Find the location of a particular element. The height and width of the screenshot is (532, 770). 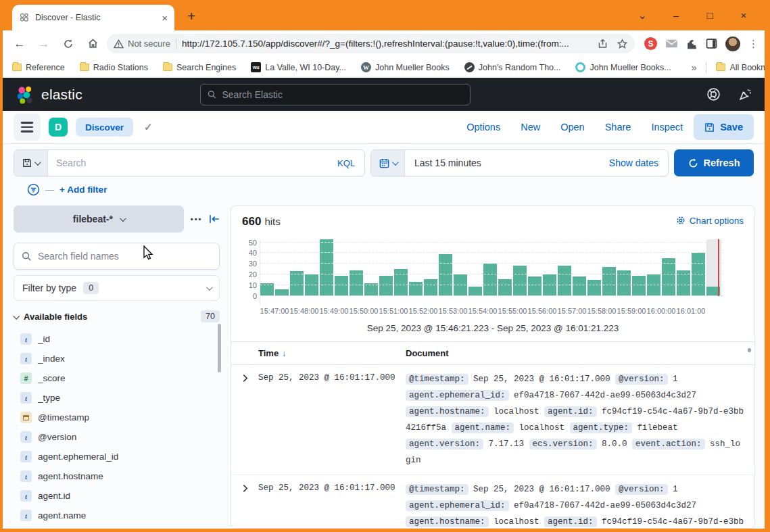

collapse-sidebar-icon is located at coordinates (214, 219).